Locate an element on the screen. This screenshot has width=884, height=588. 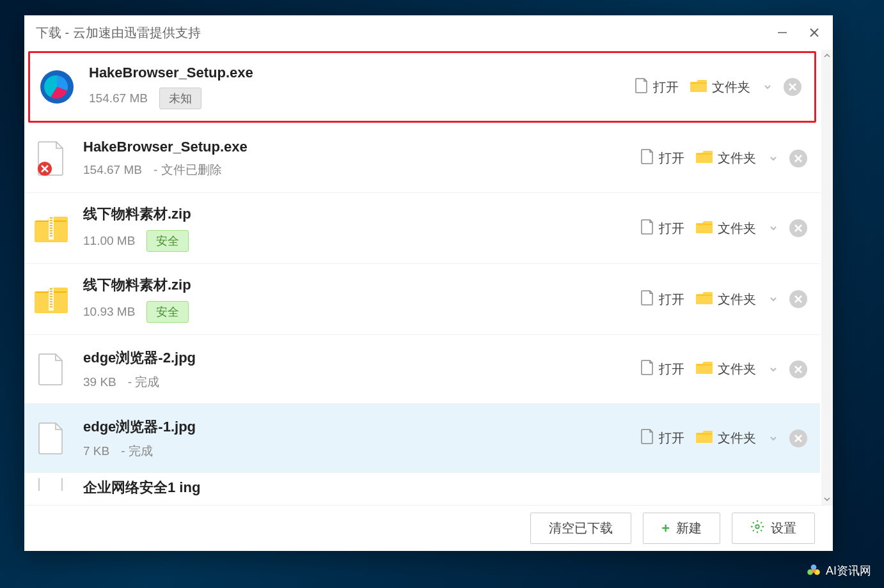
file-name: edge浏览器-2.jpg is located at coordinates (361, 358).